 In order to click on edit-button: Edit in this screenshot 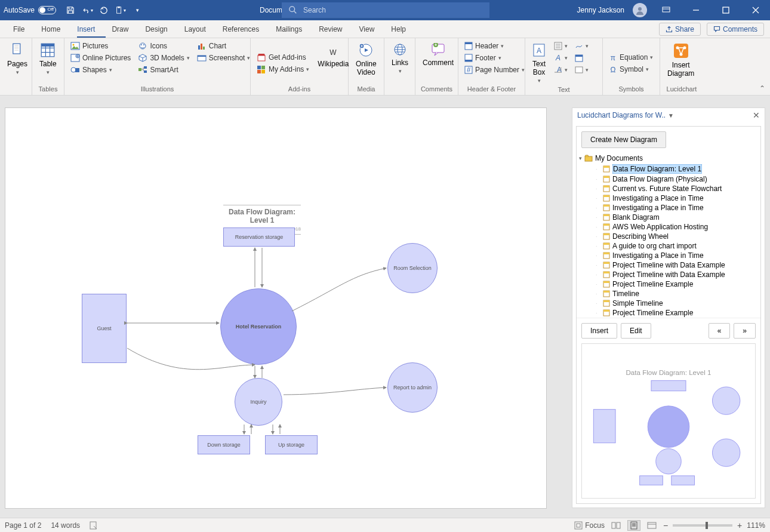, I will do `click(636, 331)`.